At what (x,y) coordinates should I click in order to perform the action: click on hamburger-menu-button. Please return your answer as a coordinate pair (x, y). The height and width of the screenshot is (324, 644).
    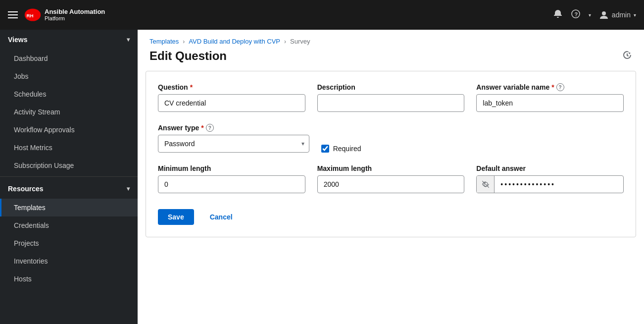
    Looking at the image, I should click on (13, 15).